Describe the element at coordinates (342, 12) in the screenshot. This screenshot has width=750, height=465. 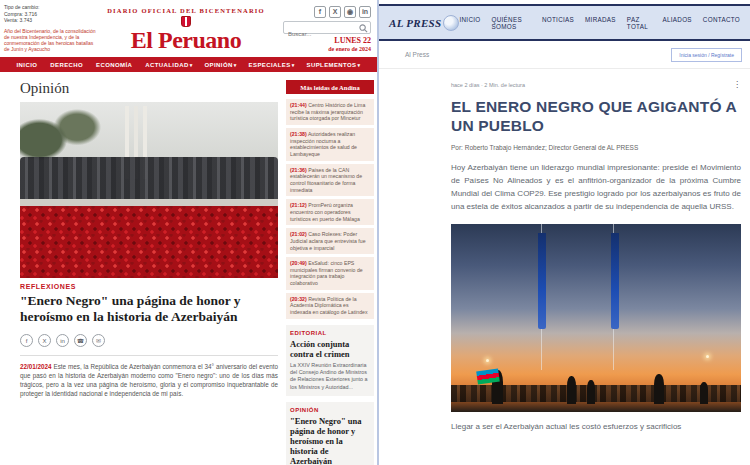
I see `social-links: f X ◉ in` at that location.